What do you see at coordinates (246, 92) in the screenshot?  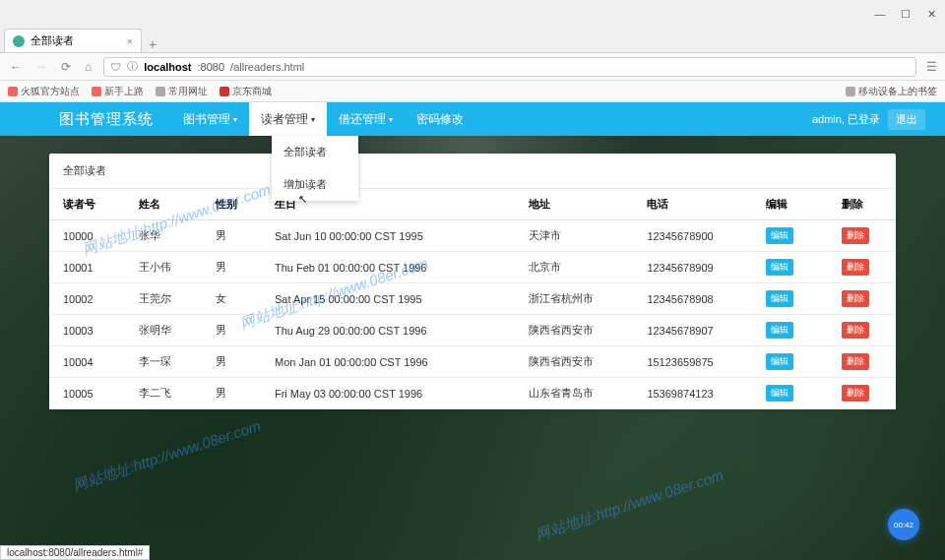 I see `bookmark-item: 京东商城` at bounding box center [246, 92].